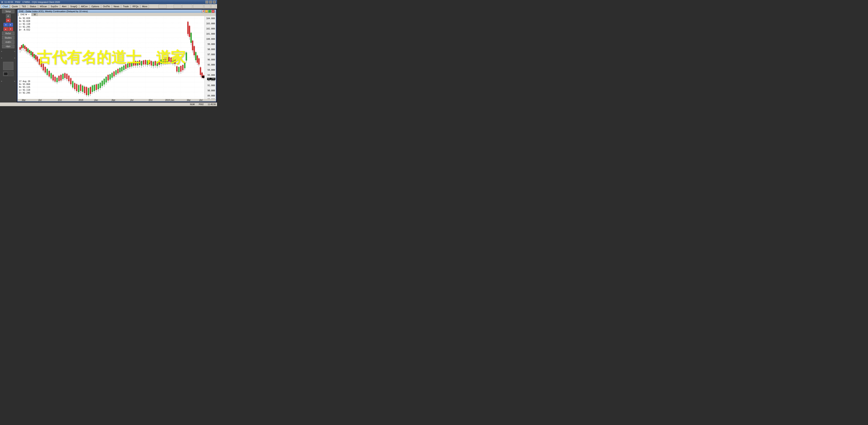 The height and width of the screenshot is (425, 868). I want to click on menu-ordtkt: OrdTkt, so click(106, 6).